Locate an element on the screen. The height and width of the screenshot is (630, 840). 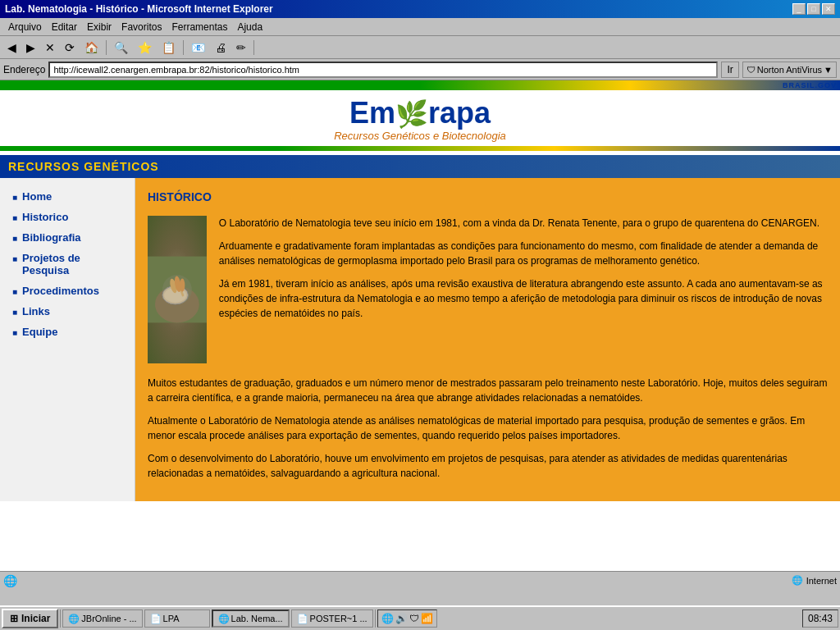
lab-svg is located at coordinates (177, 290).